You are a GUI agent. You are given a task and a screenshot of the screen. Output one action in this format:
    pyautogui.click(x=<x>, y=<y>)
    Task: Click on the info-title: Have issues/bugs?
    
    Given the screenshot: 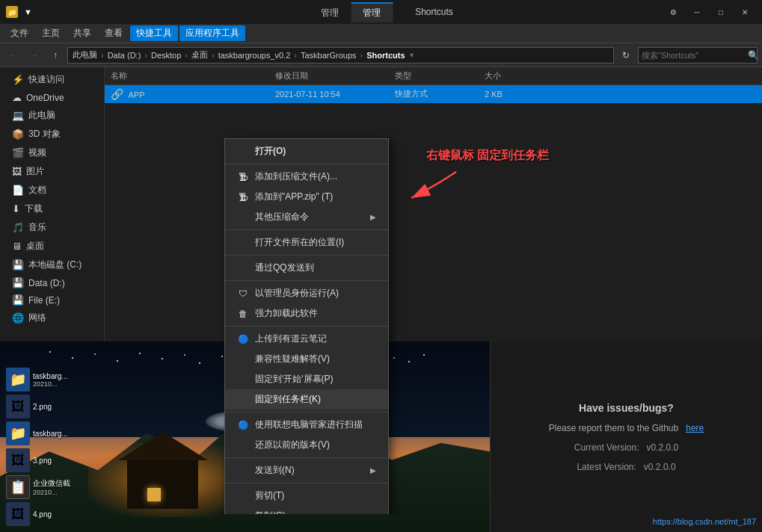 What is the action you would take?
    pyautogui.click(x=627, y=408)
    